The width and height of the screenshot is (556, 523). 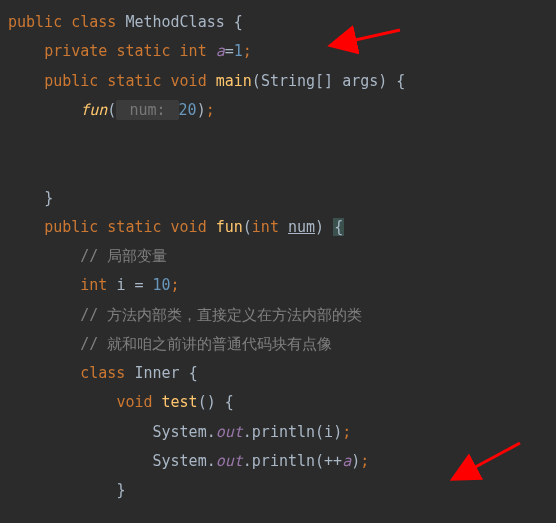 I want to click on comment: // 方法内部类，直接定义在方法内部的类, so click(x=221, y=315).